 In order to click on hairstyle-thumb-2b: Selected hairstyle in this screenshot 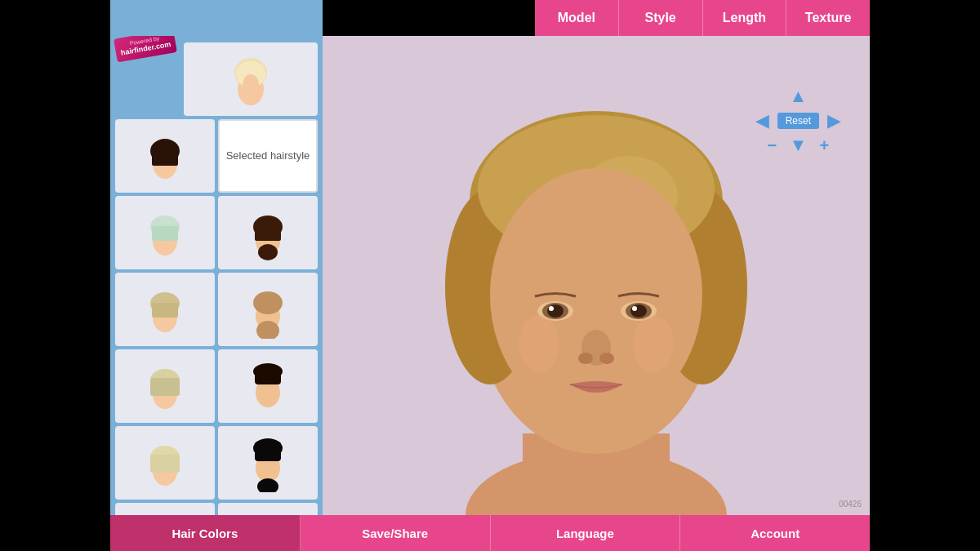, I will do `click(268, 156)`.